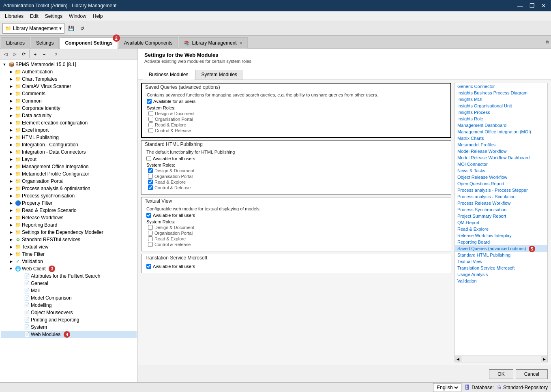 The image size is (551, 392). I want to click on sidebar-item-matrix-charts: Matrix Charts, so click(501, 138).